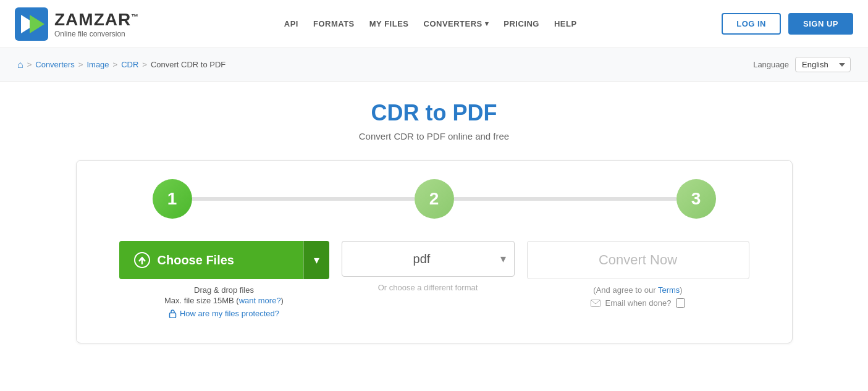 Image resolution: width=868 pixels, height=391 pixels. What do you see at coordinates (188, 64) in the screenshot?
I see `breadcrumb-current: Convert CDR to PDF` at bounding box center [188, 64].